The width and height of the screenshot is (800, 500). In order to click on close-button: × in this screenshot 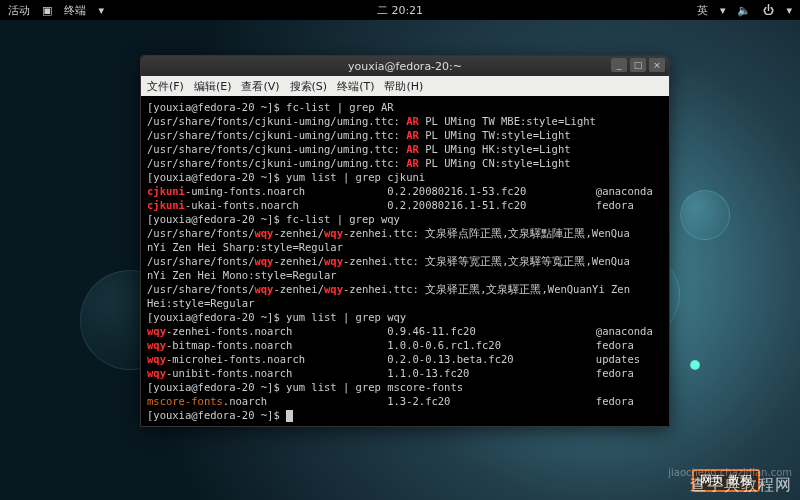, I will do `click(657, 65)`.